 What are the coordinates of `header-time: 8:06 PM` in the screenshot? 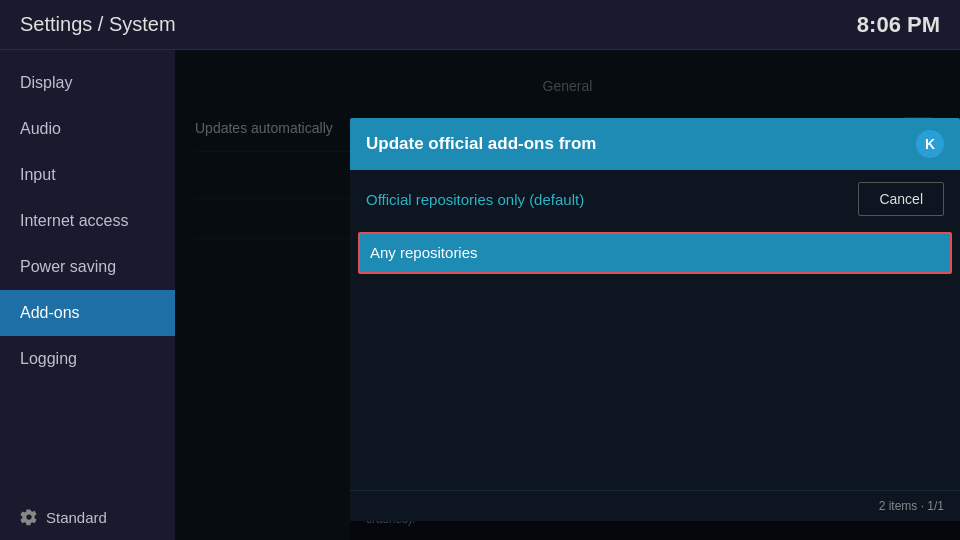 It's located at (898, 25).